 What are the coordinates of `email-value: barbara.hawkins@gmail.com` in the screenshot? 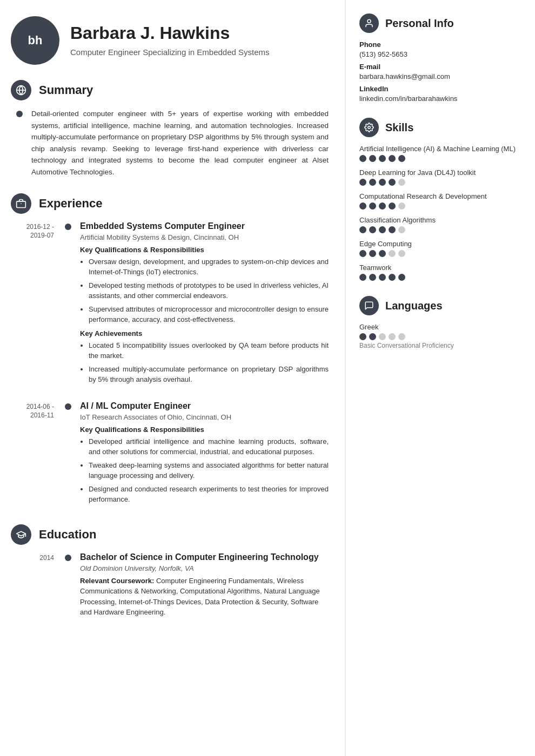 It's located at (440, 77).